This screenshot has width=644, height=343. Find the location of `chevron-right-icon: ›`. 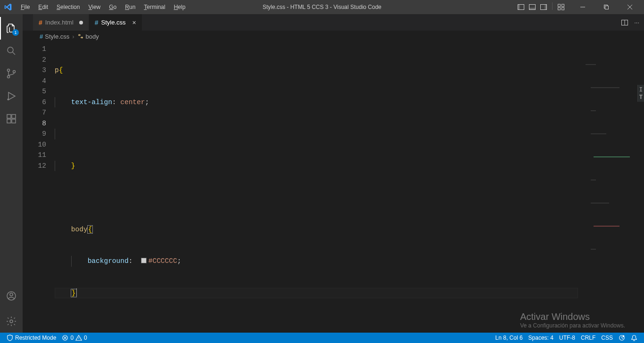

chevron-right-icon: › is located at coordinates (73, 37).